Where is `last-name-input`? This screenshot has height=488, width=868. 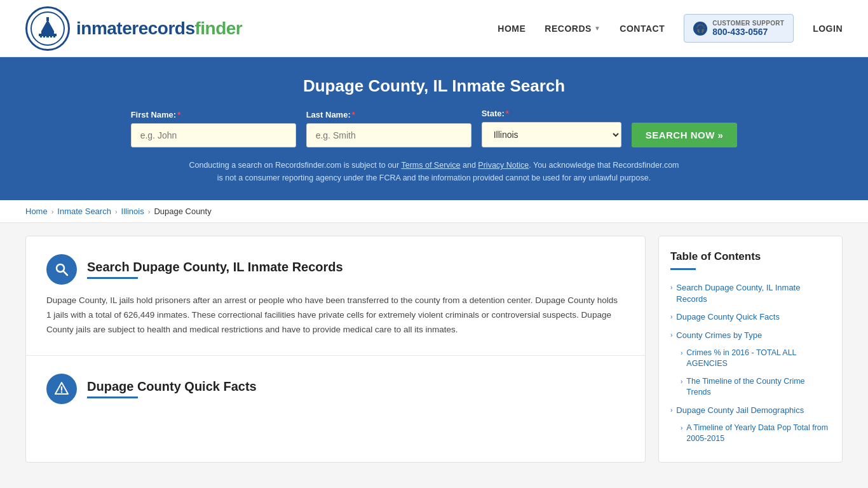
last-name-input is located at coordinates (389, 135).